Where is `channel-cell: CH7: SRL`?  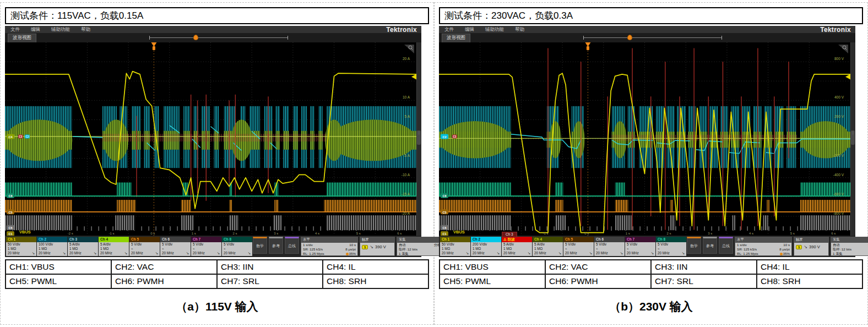 channel-cell: CH7: SRL is located at coordinates (704, 281).